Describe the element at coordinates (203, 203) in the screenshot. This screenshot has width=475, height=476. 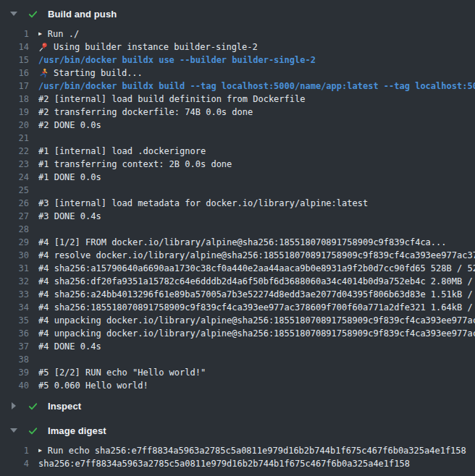
I see `line-text: #3 [internal] load metadata for docker.i…` at that location.